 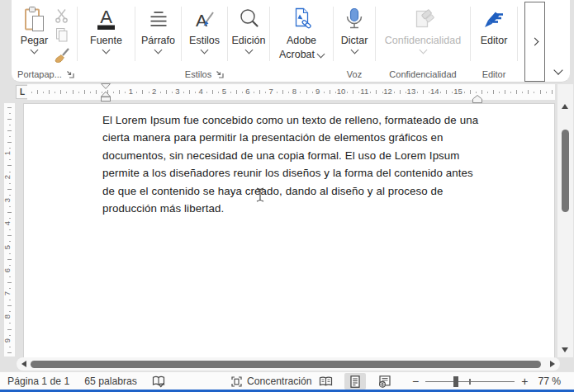 I want to click on sensitivity-label-icon, so click(x=423, y=19).